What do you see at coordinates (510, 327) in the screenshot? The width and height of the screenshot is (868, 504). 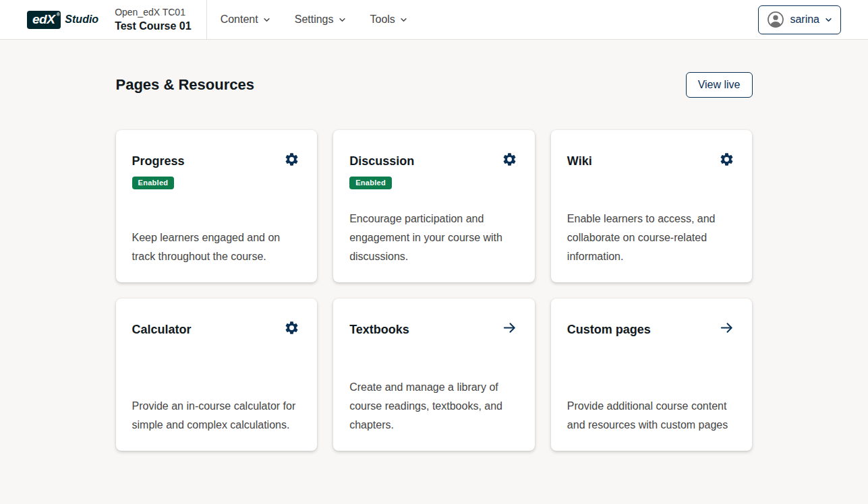 I see `textbooks-open-button` at bounding box center [510, 327].